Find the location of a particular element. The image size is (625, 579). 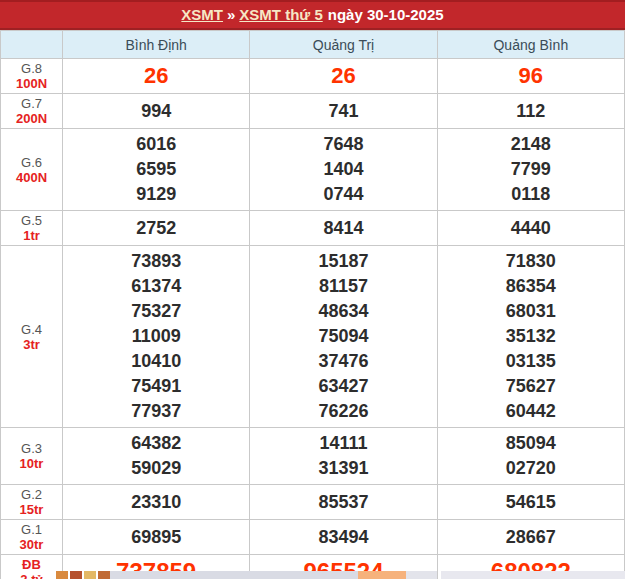

prize-number: 83494 is located at coordinates (343, 538).